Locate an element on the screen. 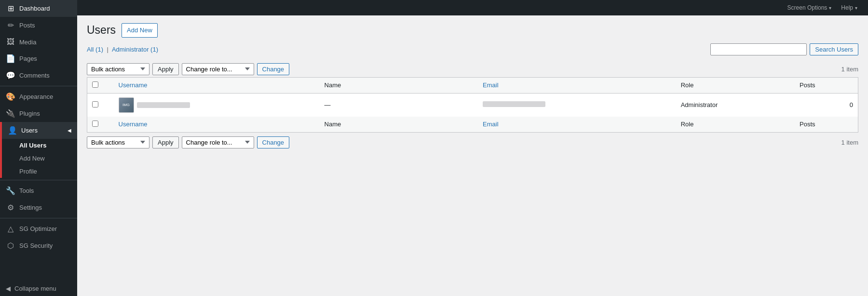 This screenshot has height=296, width=868. admin-topbar: Screen Options ▾ Help ▾ is located at coordinates (473, 8).